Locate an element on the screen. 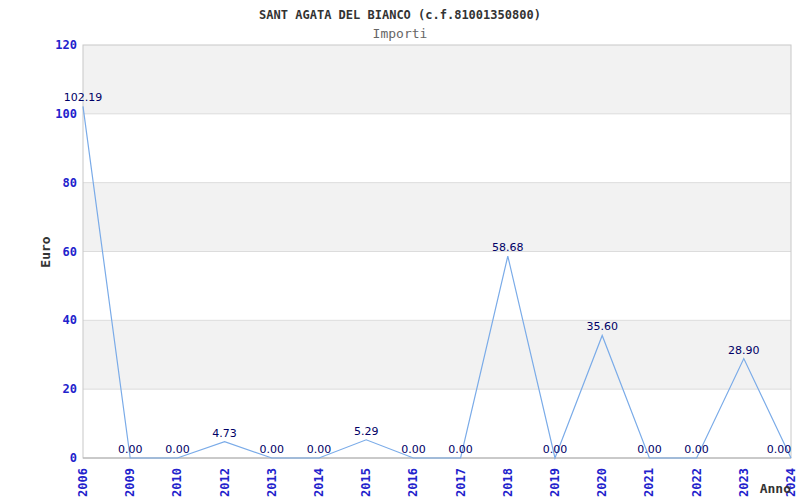  x-tick-label: 2017 is located at coordinates (461, 482).